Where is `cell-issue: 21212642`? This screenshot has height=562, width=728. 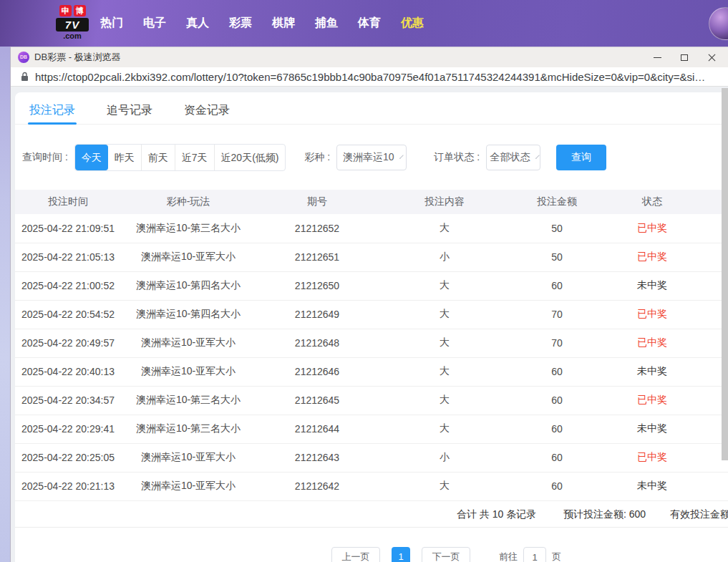
cell-issue: 21212642 is located at coordinates (317, 486).